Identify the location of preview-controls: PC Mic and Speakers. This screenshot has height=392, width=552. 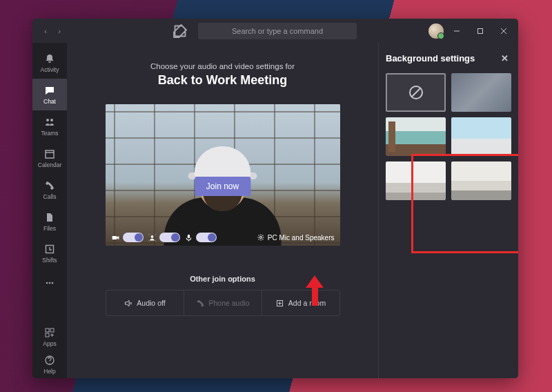
(223, 237).